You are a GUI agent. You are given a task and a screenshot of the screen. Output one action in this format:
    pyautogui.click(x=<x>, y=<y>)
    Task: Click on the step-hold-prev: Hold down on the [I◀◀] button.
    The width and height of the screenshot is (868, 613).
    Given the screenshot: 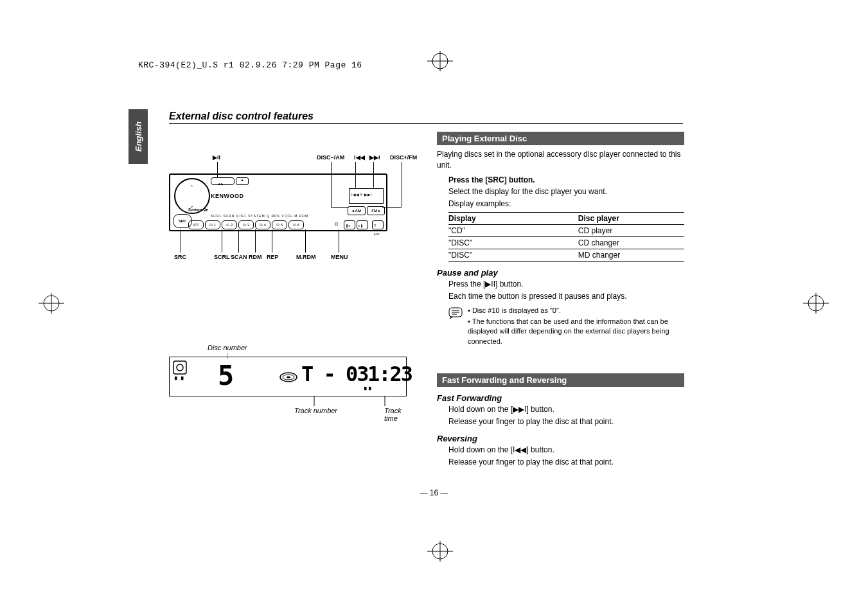 What is the action you would take?
    pyautogui.click(x=567, y=450)
    